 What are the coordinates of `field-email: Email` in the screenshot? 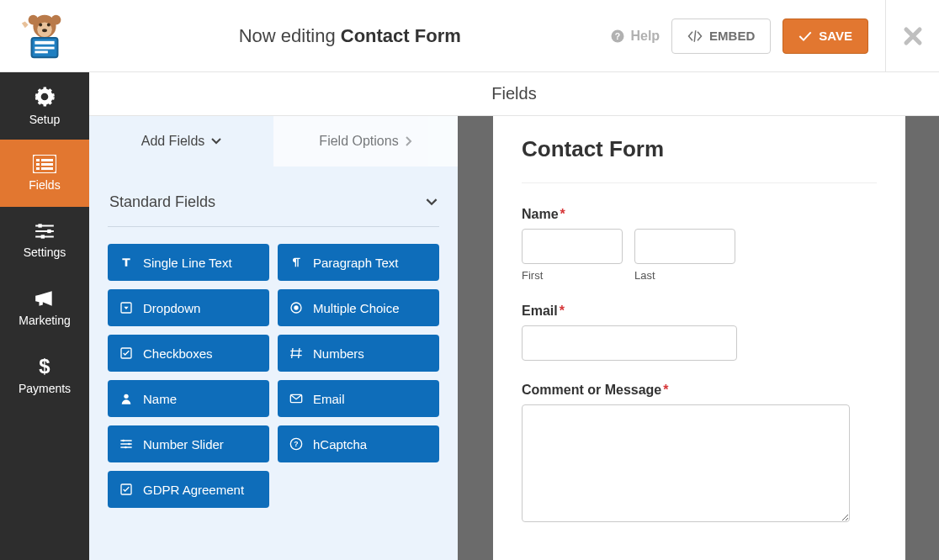 It's located at (358, 399).